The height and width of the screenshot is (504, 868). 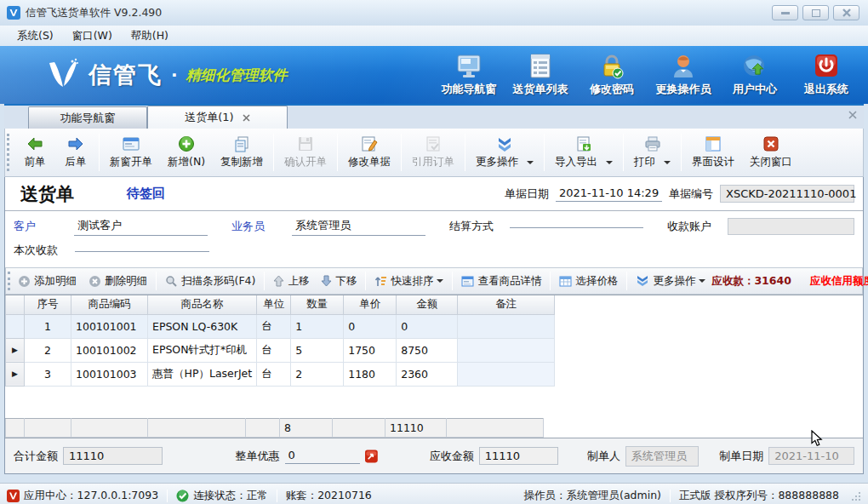 I want to click on button-label: 快速排序, so click(x=412, y=281).